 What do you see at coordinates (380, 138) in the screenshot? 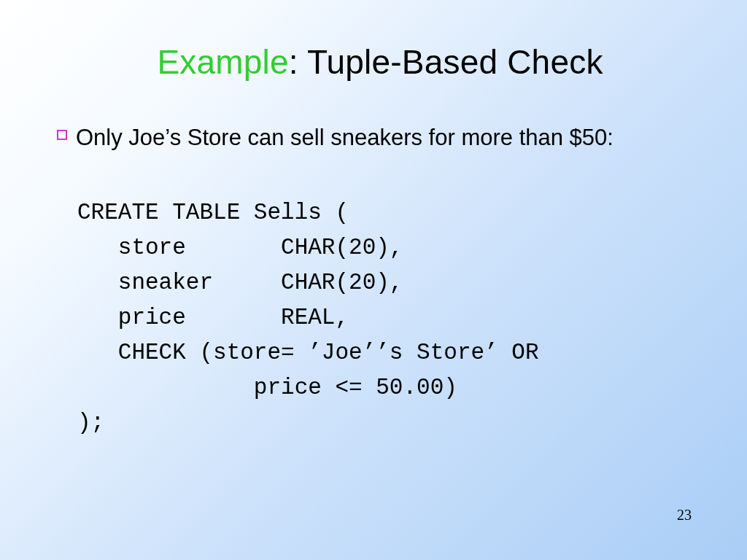
I see `bullet-item: Only Joe’s Store can sell sneakers for m…` at bounding box center [380, 138].